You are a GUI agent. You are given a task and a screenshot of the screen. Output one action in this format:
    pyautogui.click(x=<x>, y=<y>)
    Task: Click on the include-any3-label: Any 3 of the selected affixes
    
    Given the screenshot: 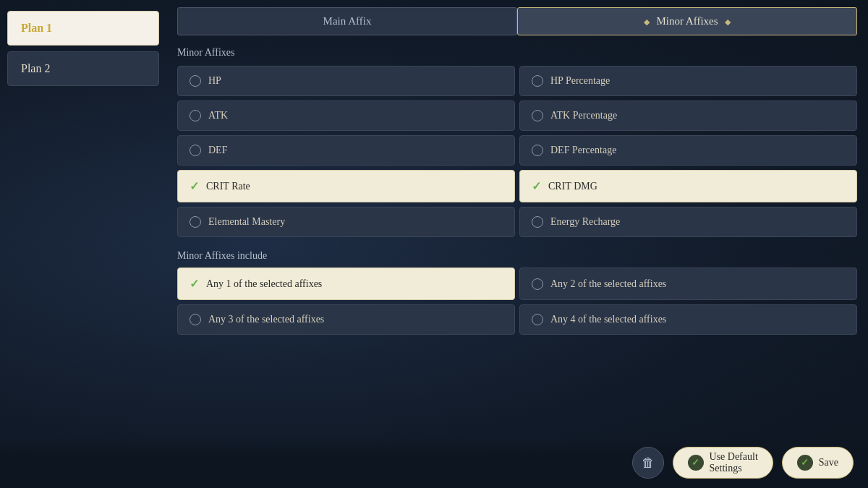 What is the action you would take?
    pyautogui.click(x=266, y=320)
    